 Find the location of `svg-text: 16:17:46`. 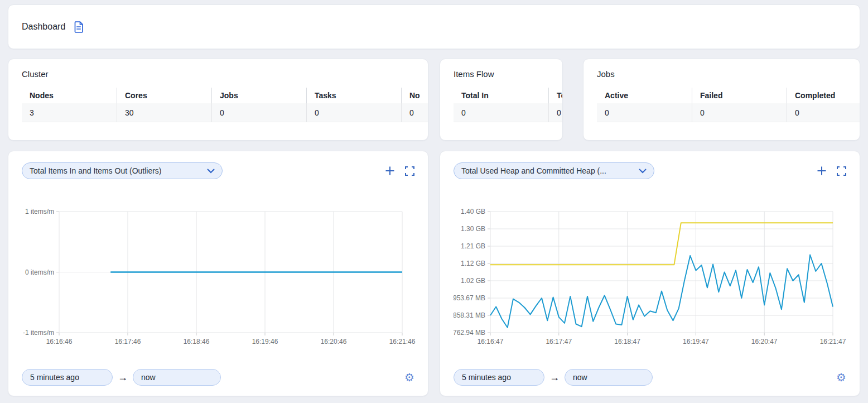

svg-text: 16:17:46 is located at coordinates (128, 342).